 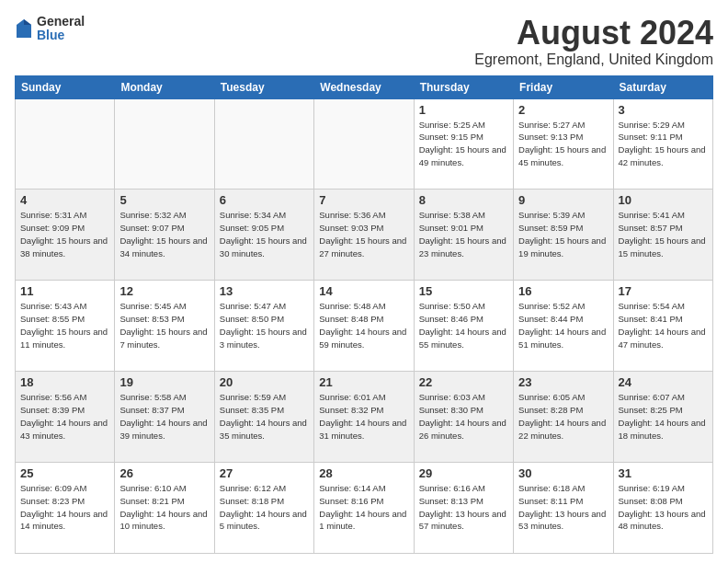 I want to click on day-number: 2, so click(x=563, y=110).